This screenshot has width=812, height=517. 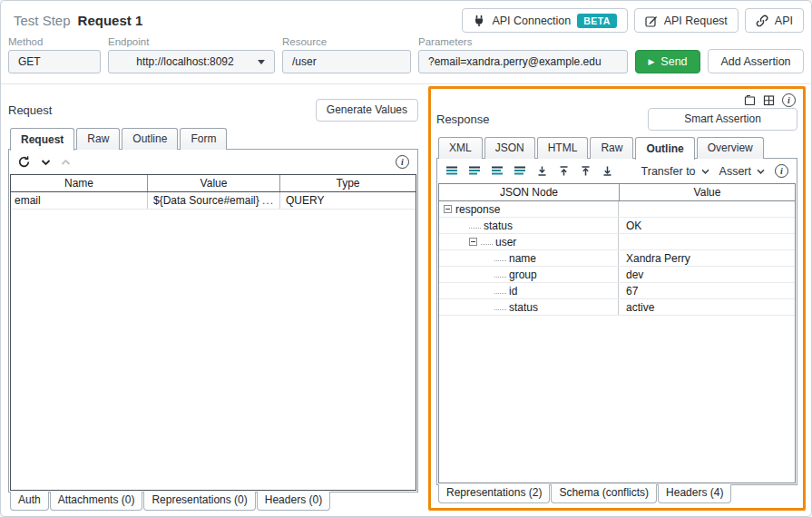 What do you see at coordinates (544, 20) in the screenshot?
I see `api-connection-button: API Connection BETA` at bounding box center [544, 20].